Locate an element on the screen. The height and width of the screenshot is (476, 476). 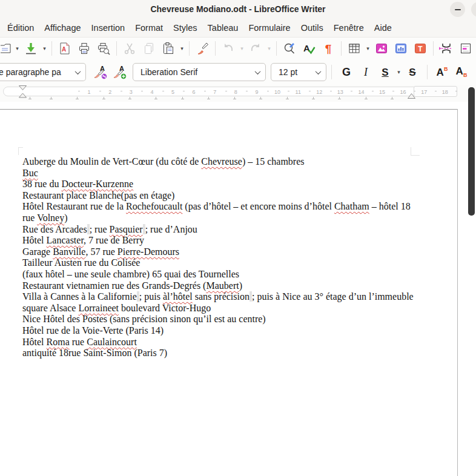
menu-format: Format is located at coordinates (149, 28).